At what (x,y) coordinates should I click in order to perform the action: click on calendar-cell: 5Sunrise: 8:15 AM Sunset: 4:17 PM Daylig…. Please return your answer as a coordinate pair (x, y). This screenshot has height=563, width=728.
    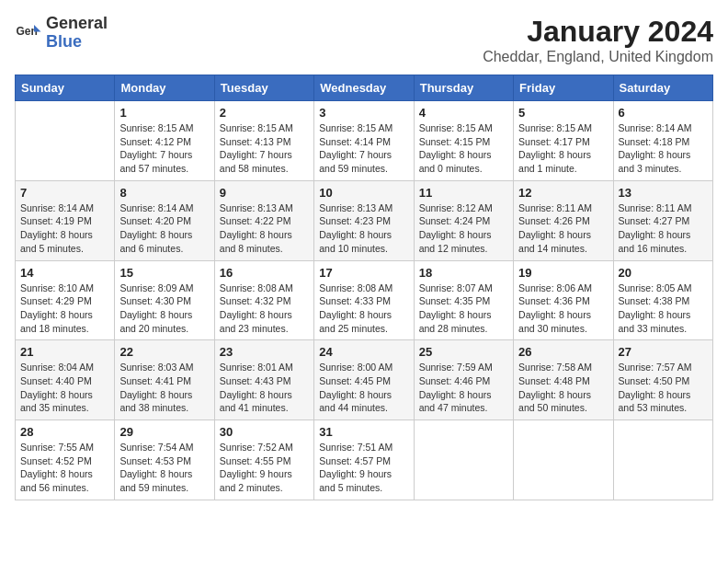
    Looking at the image, I should click on (563, 142).